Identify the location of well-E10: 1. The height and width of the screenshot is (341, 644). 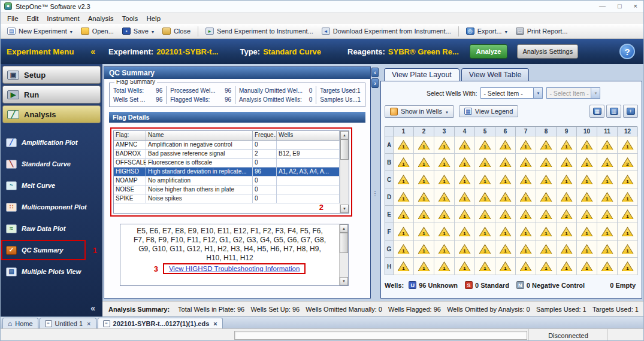
(587, 214).